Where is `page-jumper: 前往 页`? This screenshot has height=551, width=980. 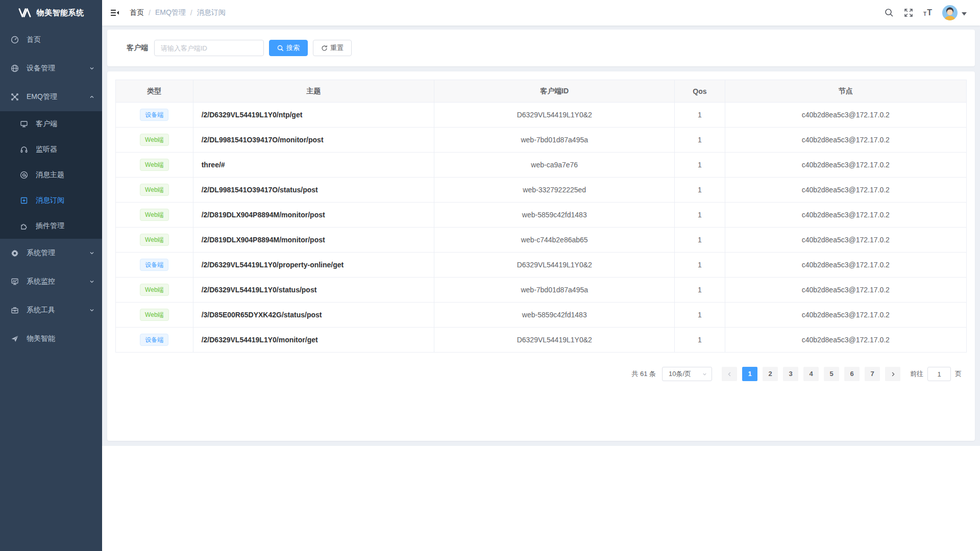 page-jumper: 前往 页 is located at coordinates (936, 374).